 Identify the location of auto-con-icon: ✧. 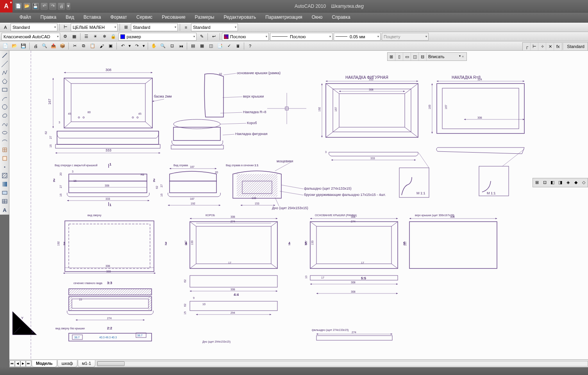
(542, 46).